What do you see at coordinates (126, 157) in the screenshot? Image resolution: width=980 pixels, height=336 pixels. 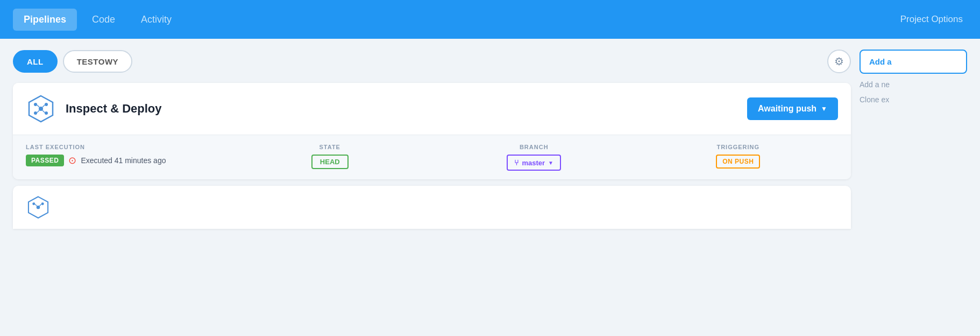 I see `last-execution-section: LAST EXECUTION PASSED ⊙ Executed 41 minu…` at bounding box center [126, 157].